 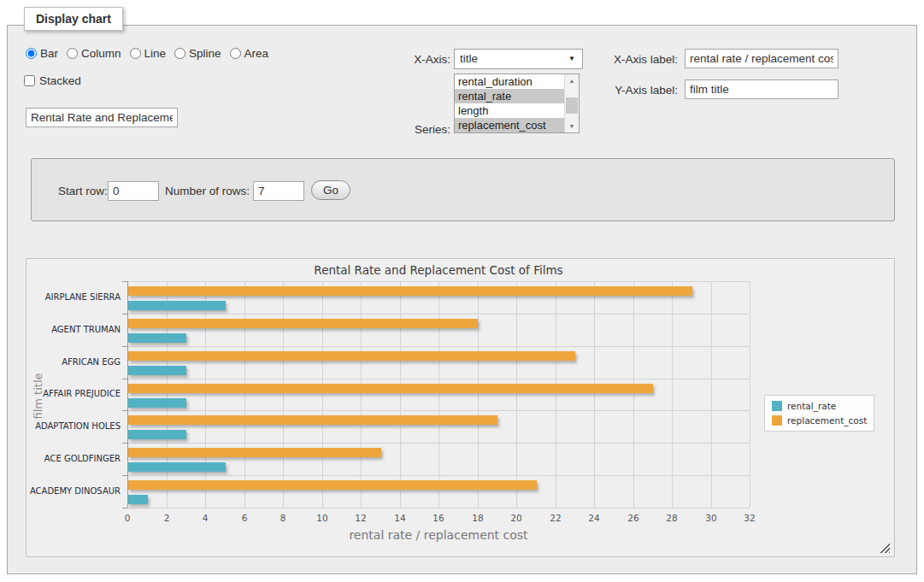 I want to click on chart-type-option-line: Line, so click(x=149, y=53).